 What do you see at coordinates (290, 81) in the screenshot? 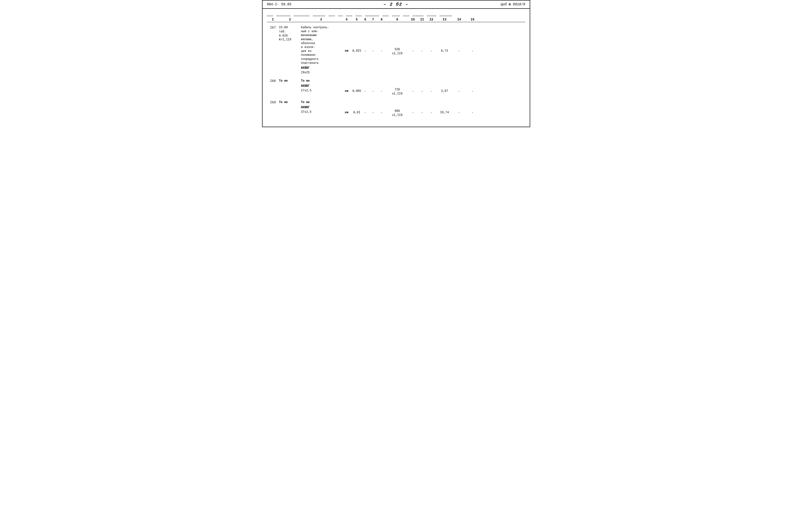
I see `cell-ref-168: То же` at bounding box center [290, 81].